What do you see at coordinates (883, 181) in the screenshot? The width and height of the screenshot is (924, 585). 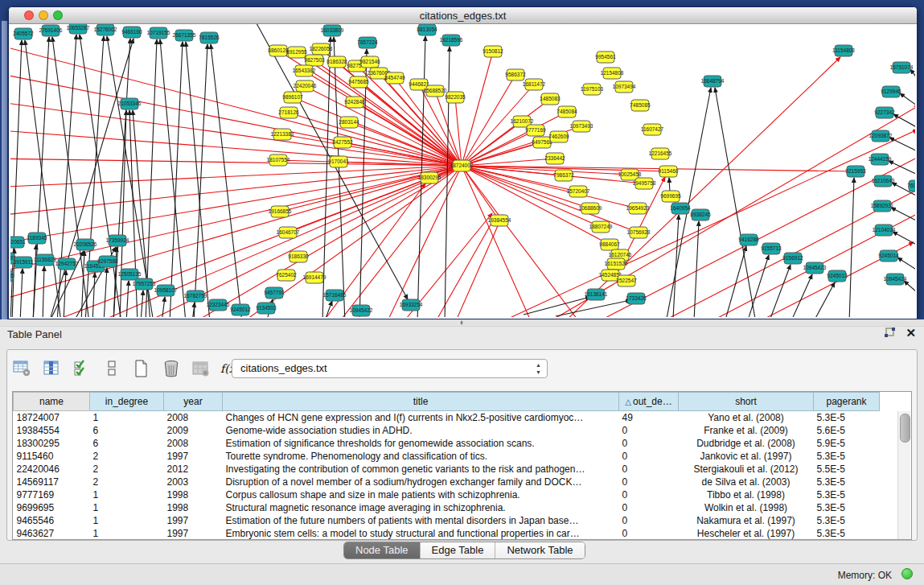 I see `graph-node: 16210643` at bounding box center [883, 181].